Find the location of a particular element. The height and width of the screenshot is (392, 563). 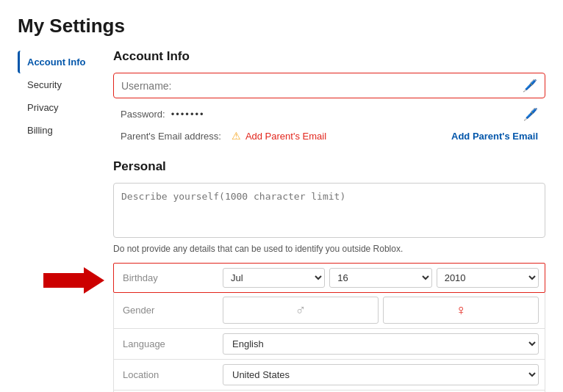

gender-controls: ♂ ♀ is located at coordinates (381, 310).